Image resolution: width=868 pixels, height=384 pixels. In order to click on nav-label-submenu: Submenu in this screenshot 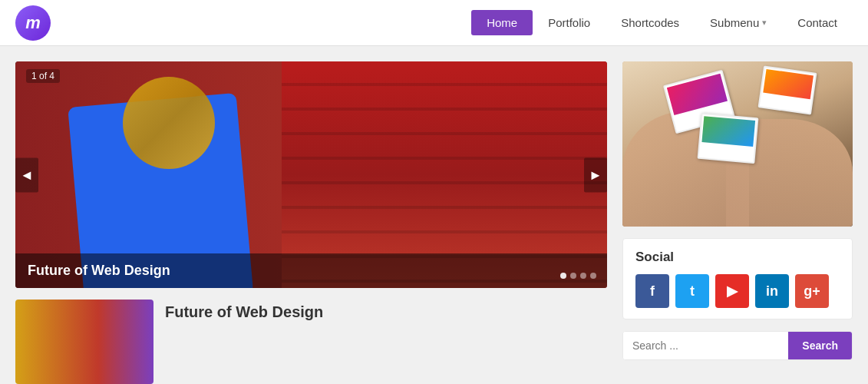, I will do `click(734, 23)`.